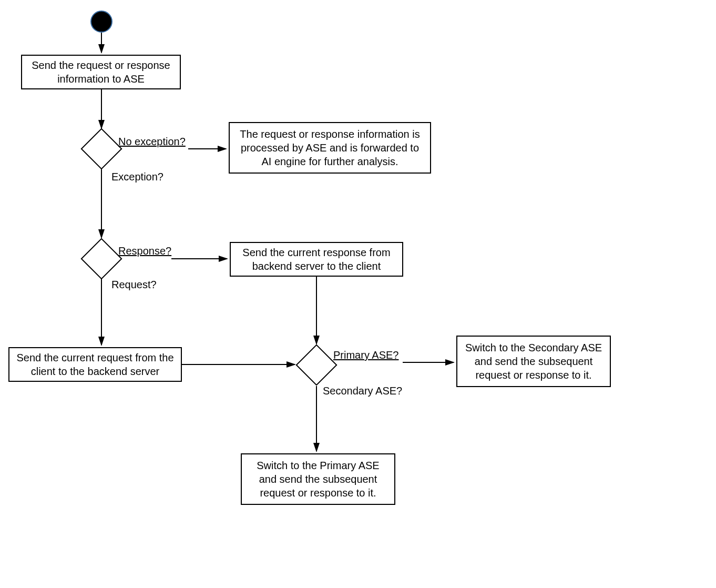 Image resolution: width=716 pixels, height=588 pixels. Describe the element at coordinates (145, 251) in the screenshot. I see `label-response: Response?` at that location.